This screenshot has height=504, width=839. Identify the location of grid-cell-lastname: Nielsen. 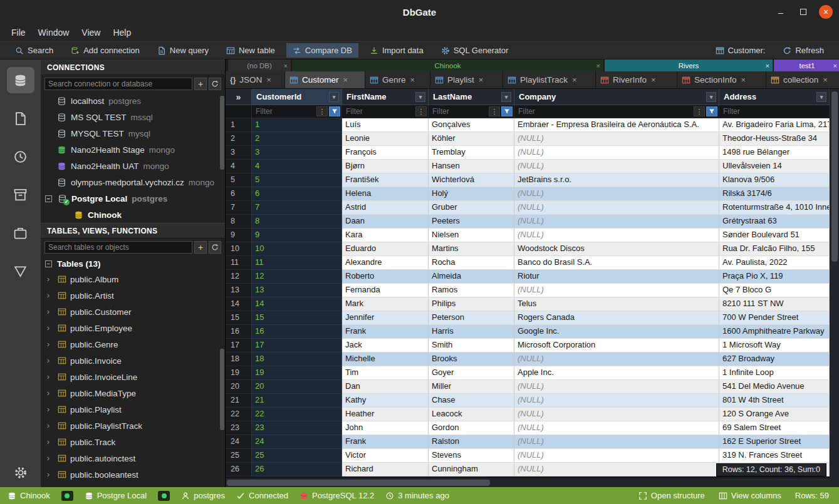
(471, 235).